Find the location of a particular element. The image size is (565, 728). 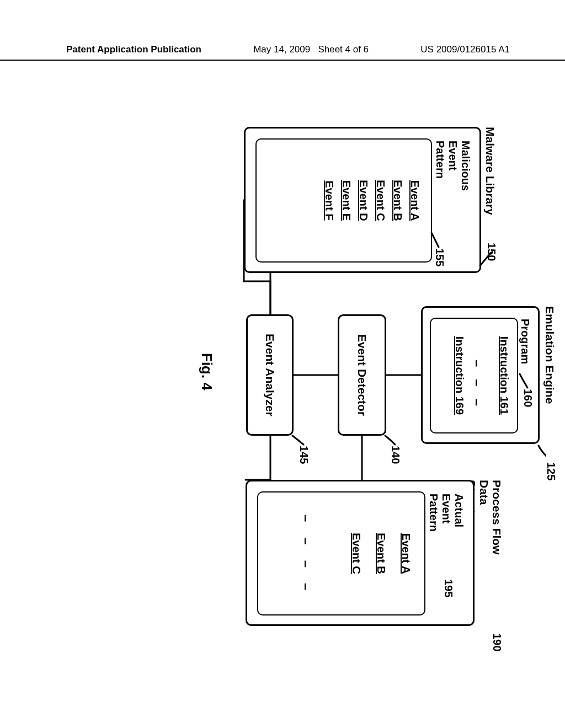

mal-event-e: Event E is located at coordinates (347, 201).